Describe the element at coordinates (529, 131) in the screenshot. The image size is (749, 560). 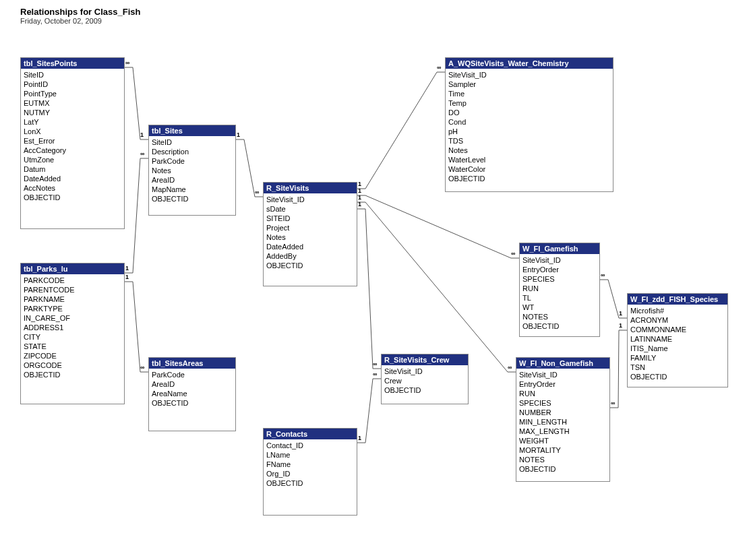
I see `field: pH` at that location.